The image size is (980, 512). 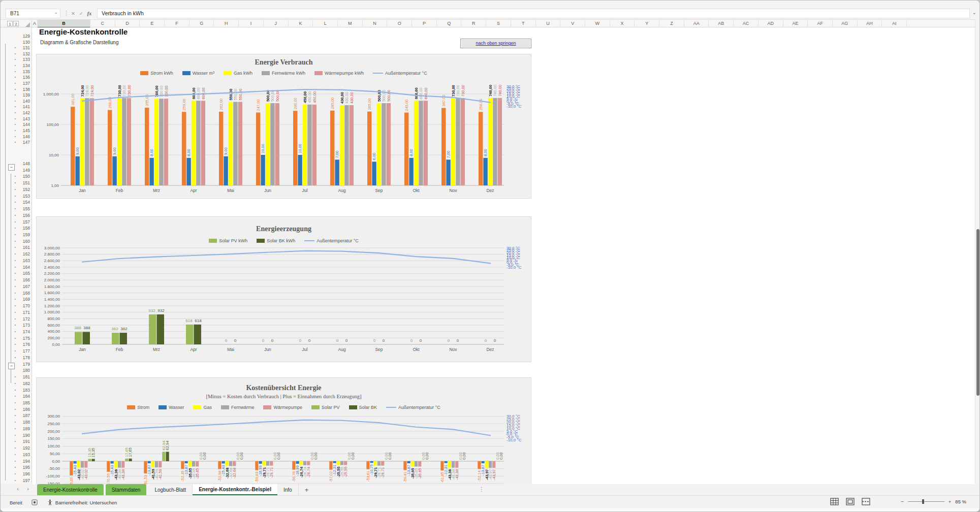 What do you see at coordinates (35, 502) in the screenshot?
I see `macro-record-icon` at bounding box center [35, 502].